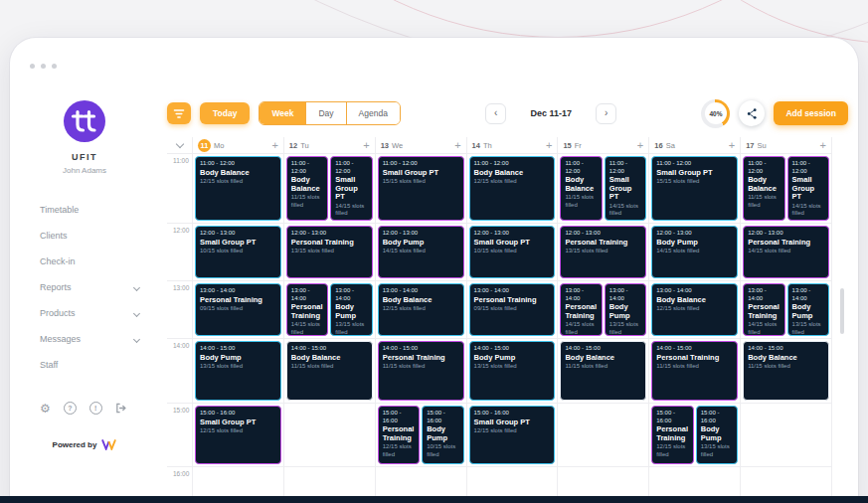 The width and height of the screenshot is (868, 503). I want to click on sidebar-item-messages: Messages, so click(85, 339).